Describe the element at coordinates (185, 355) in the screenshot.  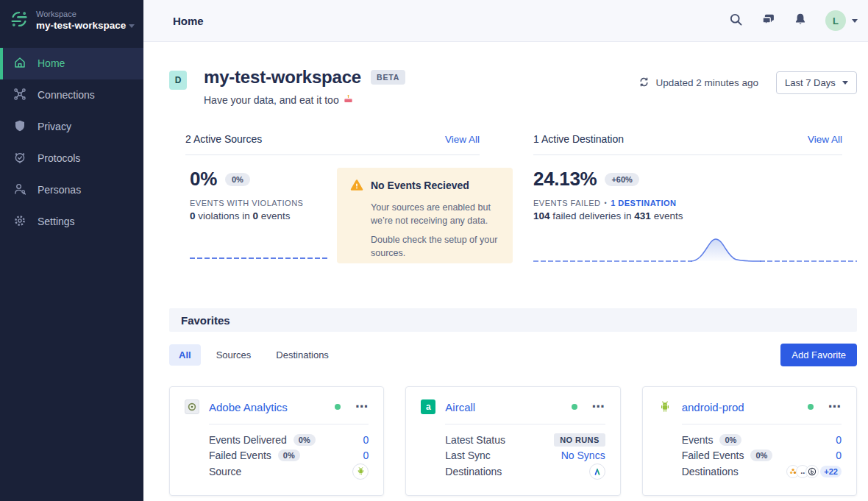
I see `tab-all: All` at that location.